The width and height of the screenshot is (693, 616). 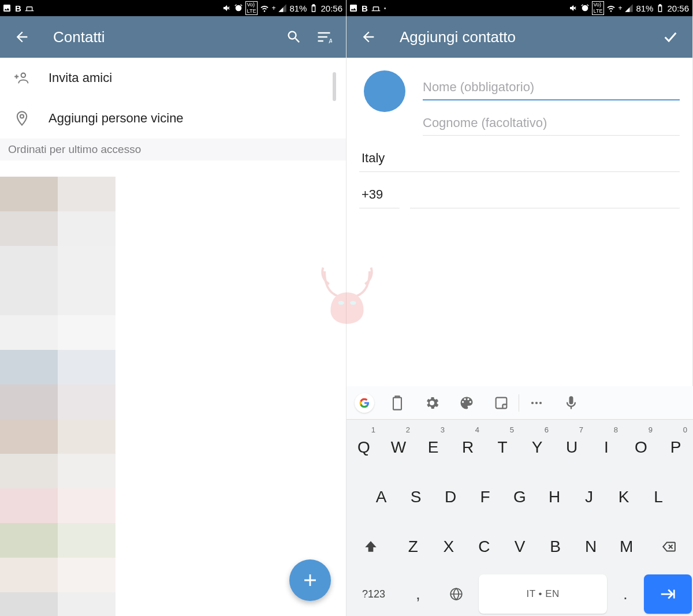 I want to click on contacts-list: Invita amici Aggiungi persone vicine Ord…, so click(x=173, y=109).